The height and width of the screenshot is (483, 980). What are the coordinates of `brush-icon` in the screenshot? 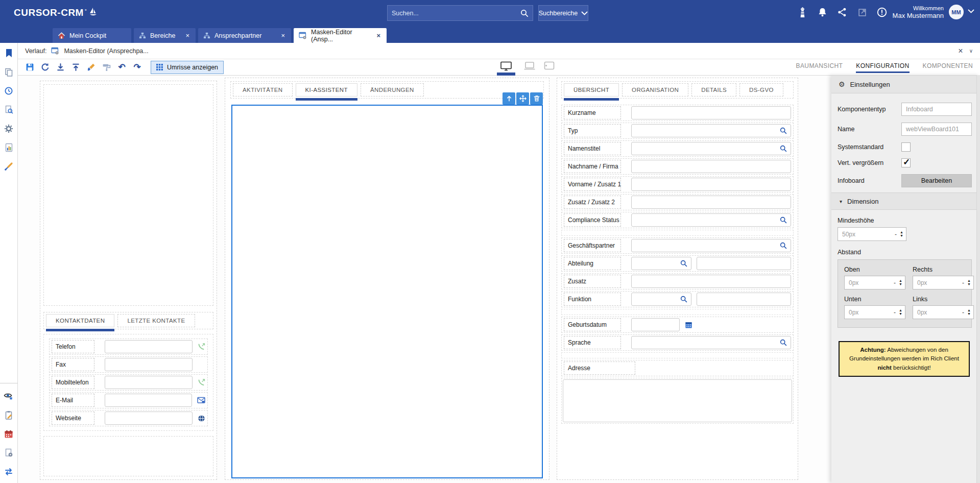 It's located at (91, 67).